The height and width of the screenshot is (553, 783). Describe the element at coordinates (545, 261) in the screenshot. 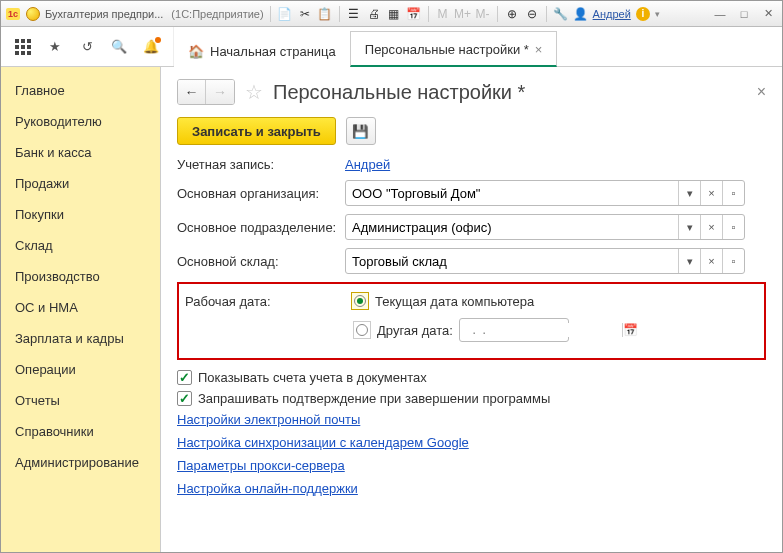

I see `warehouse-combo: ▾ × ▫` at that location.